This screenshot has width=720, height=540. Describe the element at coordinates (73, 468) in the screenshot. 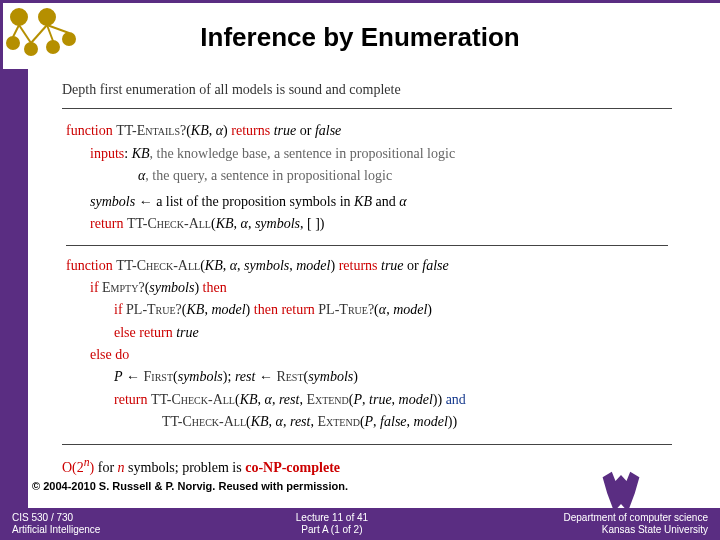

I see `bigO: O(2` at that location.